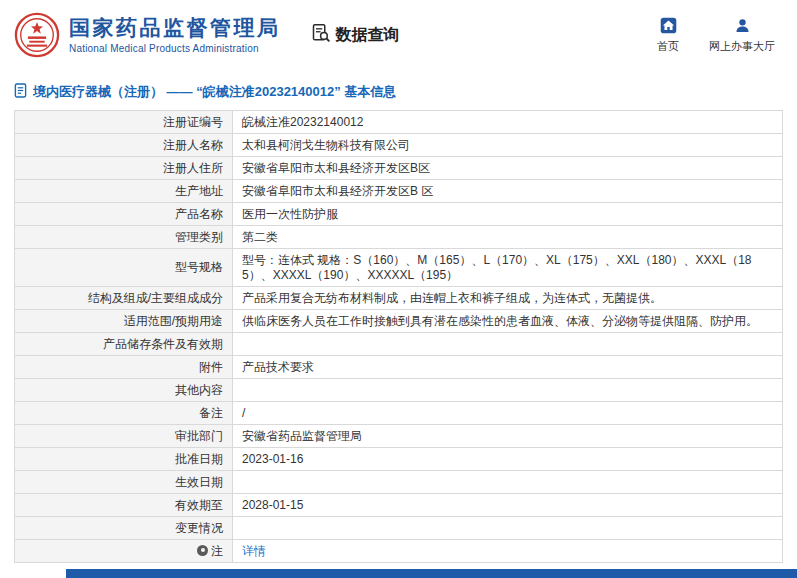  I want to click on row-value: 产品采用复合无纺布材料制成，由连帽上衣和裤子组成，为连体式，无菌提供。, so click(508, 298).